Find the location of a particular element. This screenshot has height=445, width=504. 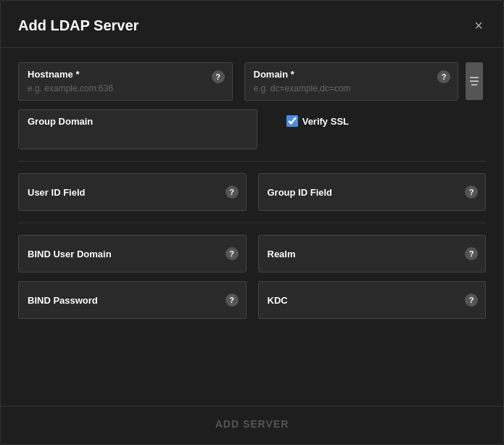

modal-title: Add LDAP Server is located at coordinates (78, 26).